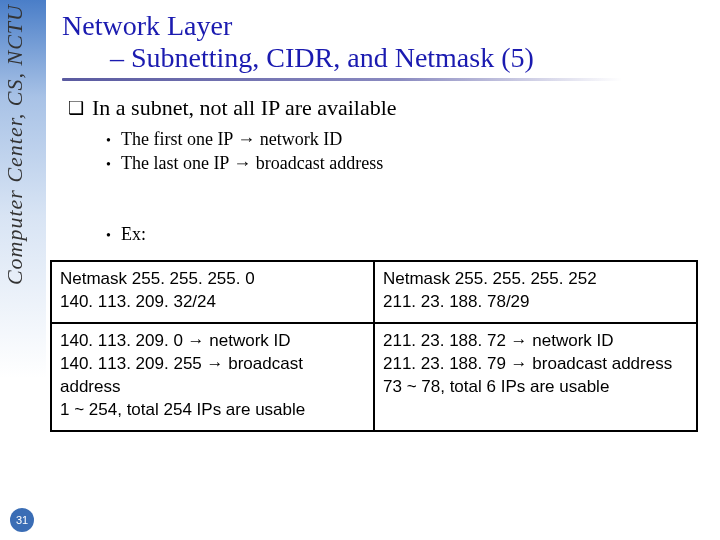 Image resolution: width=720 pixels, height=540 pixels. Describe the element at coordinates (232, 139) in the screenshot. I see `sub-bullet-text: The first one IP → network ID` at that location.